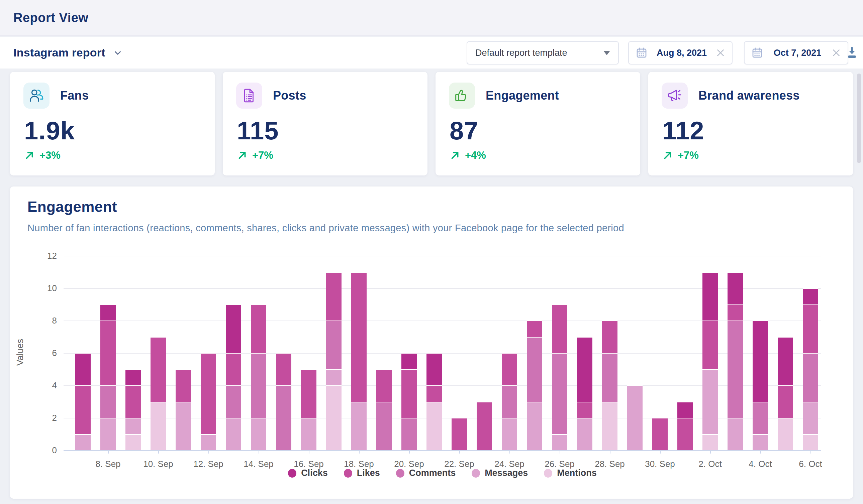 The image size is (863, 504). What do you see at coordinates (426, 473) in the screenshot?
I see `legend-item-comments: Comments` at bounding box center [426, 473].